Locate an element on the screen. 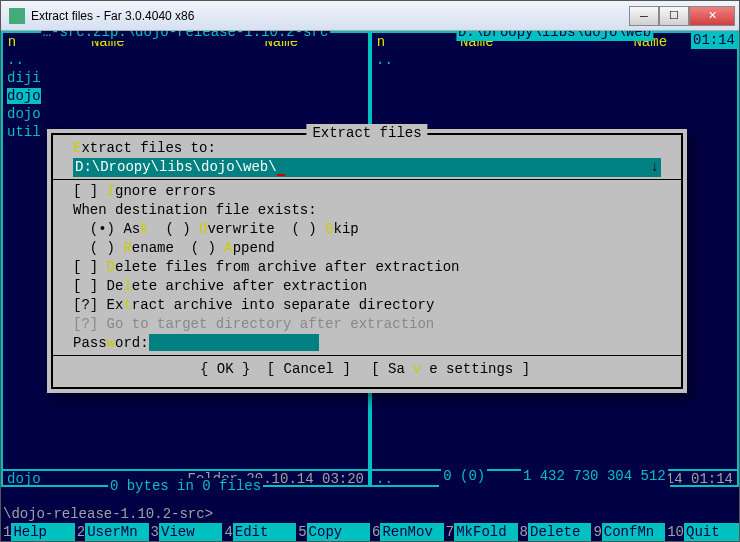 Image resolution: width=740 pixels, height=542 pixels. radio-row-1: (•) Ask ( ) Overwrite ( ) Skip is located at coordinates (367, 230).